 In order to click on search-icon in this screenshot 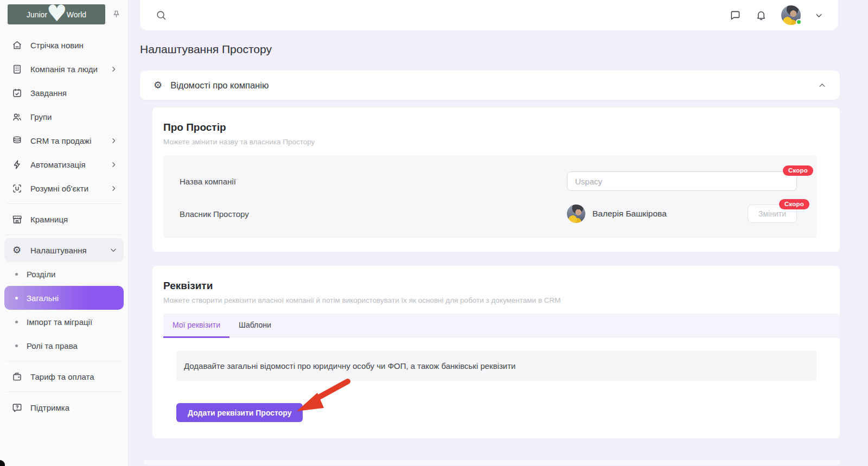, I will do `click(161, 15)`.